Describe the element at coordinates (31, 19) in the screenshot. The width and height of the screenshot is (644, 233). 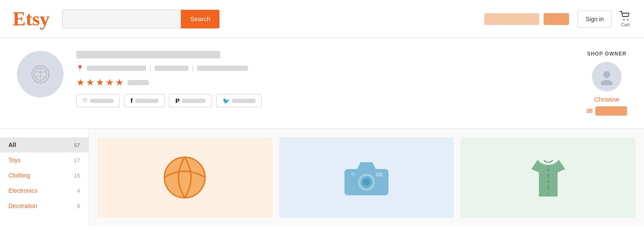
I see `logo: Etsy` at that location.